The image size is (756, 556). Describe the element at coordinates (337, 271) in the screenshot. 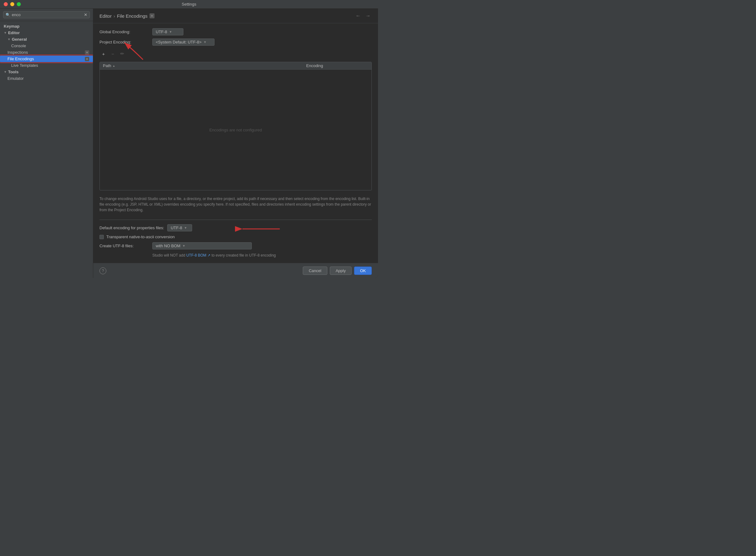

I see `bottom-actions: Cancel Apply OK` at that location.